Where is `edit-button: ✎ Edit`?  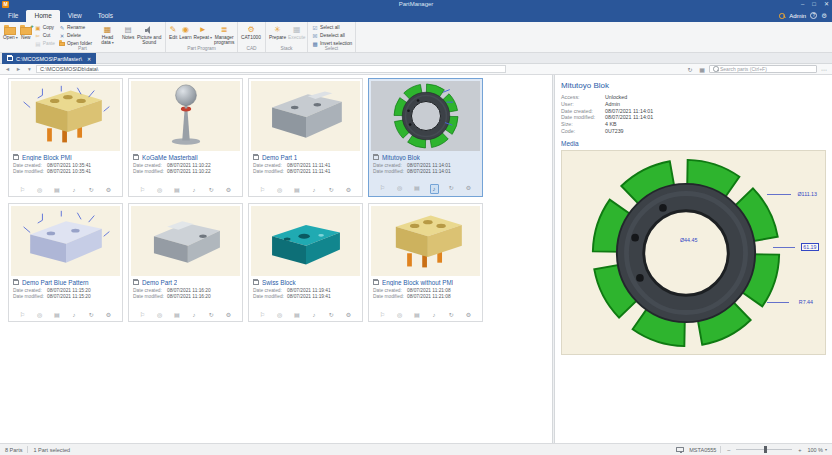 edit-button: ✎ Edit is located at coordinates (173, 32).